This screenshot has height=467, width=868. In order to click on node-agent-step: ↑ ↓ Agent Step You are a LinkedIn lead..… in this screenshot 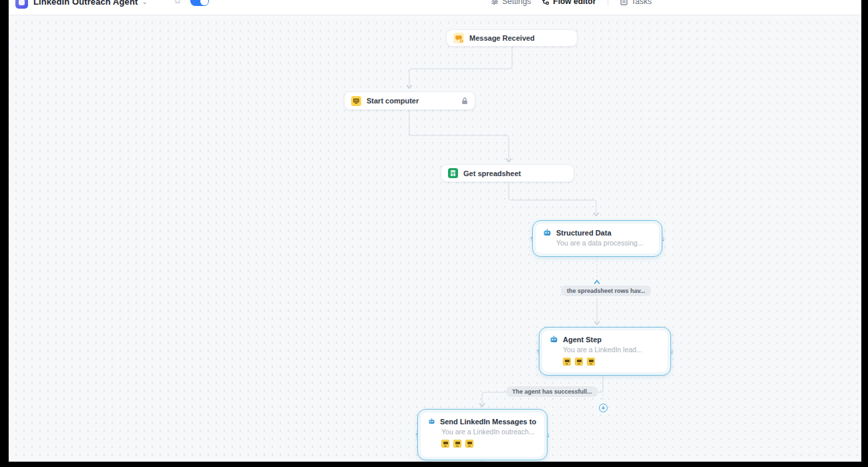, I will do `click(605, 351)`.